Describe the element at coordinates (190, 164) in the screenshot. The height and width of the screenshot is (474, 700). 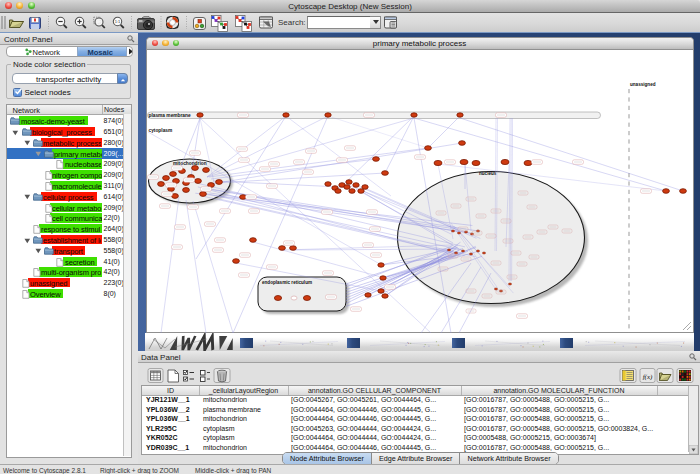
I see `svg-text: mitochondrion` at that location.